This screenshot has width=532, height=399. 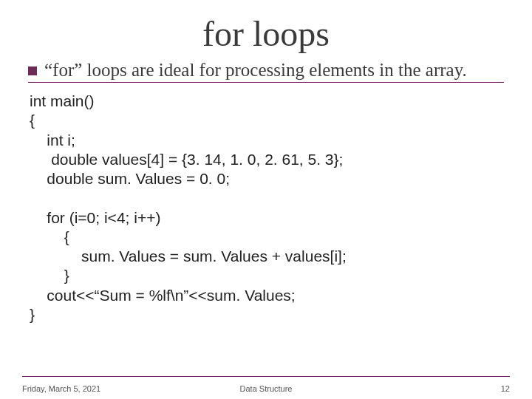 What do you see at coordinates (130, 179) in the screenshot?
I see `code-line: double sum. Values = 0. 0;` at bounding box center [130, 179].